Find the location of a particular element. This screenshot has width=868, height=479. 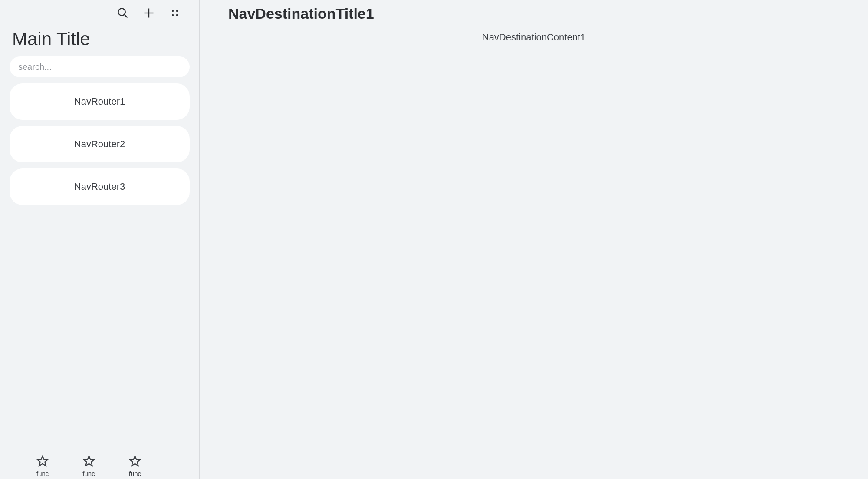

dots-icon is located at coordinates (175, 13).